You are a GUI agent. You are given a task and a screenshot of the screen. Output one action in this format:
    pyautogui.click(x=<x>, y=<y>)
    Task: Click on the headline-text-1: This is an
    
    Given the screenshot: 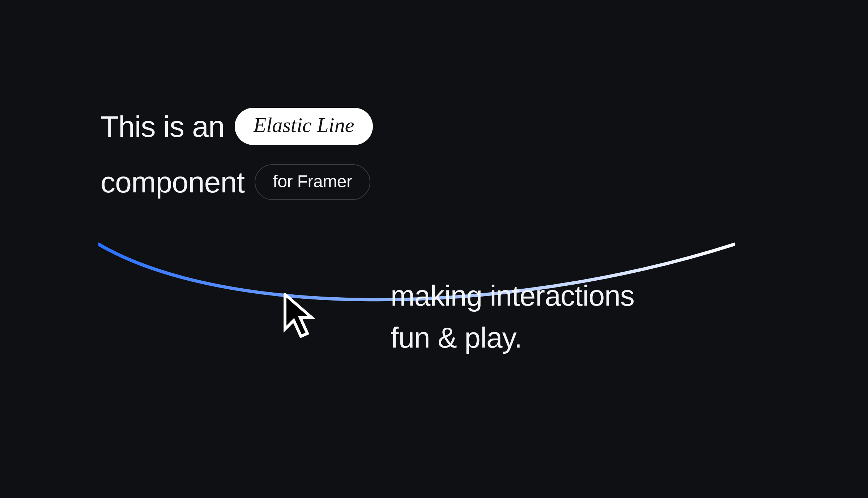 What is the action you would take?
    pyautogui.click(x=163, y=127)
    